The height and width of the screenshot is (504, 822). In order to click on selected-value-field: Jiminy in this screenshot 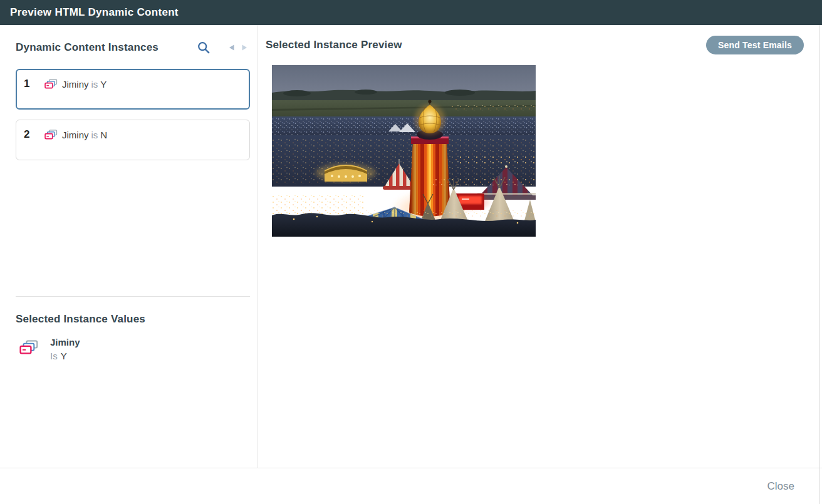, I will do `click(65, 342)`.